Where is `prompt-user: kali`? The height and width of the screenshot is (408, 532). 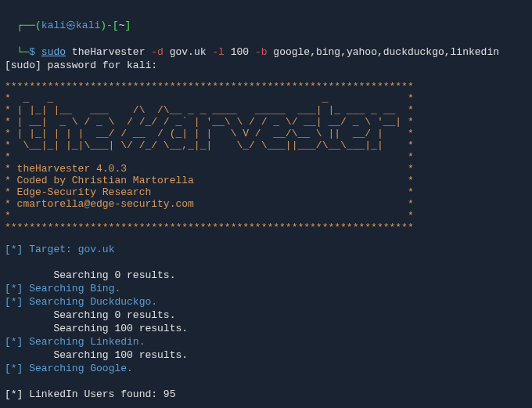 prompt-user: kali is located at coordinates (53, 25).